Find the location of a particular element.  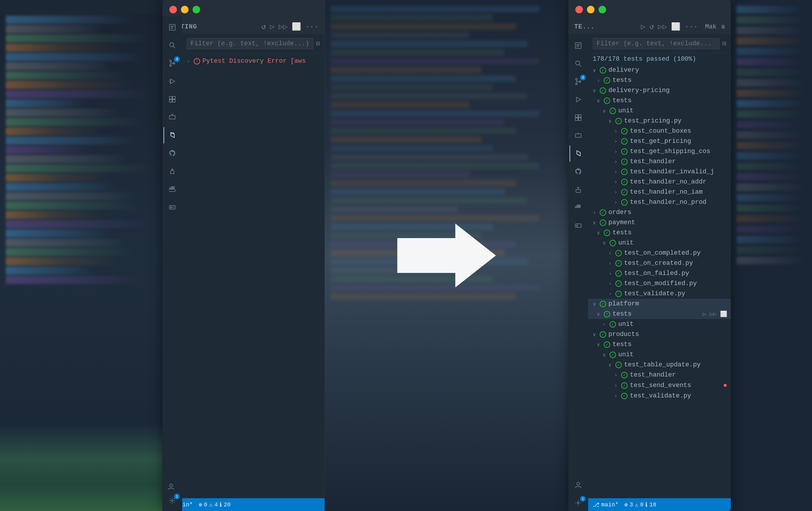

tree-item-test-get-shipping: › ✓ test_get_shipping_cos is located at coordinates (660, 152).